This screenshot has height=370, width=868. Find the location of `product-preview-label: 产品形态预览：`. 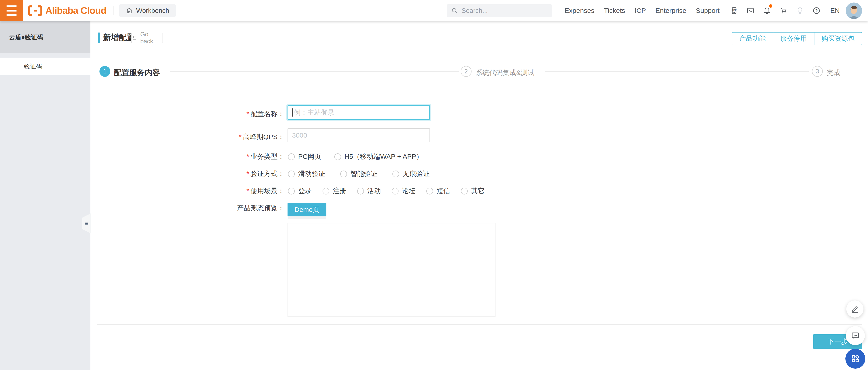

product-preview-label: 产品形态预览： is located at coordinates (226, 208).